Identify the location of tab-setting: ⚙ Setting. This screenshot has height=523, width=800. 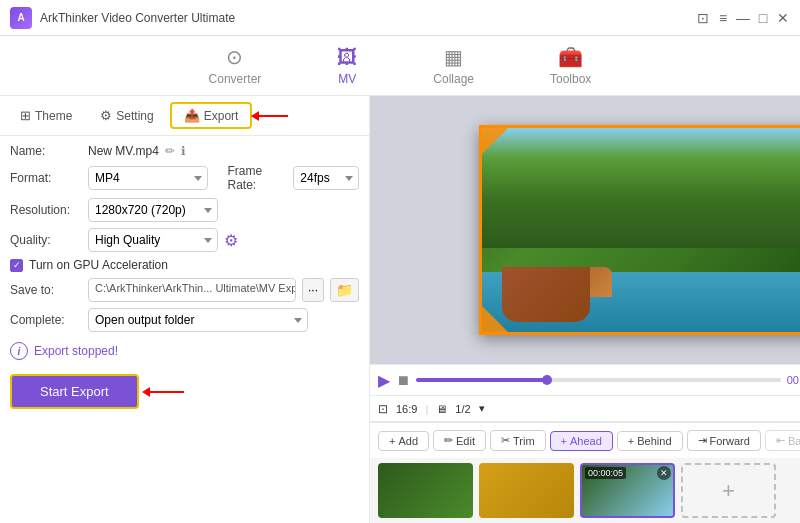
(126, 116).